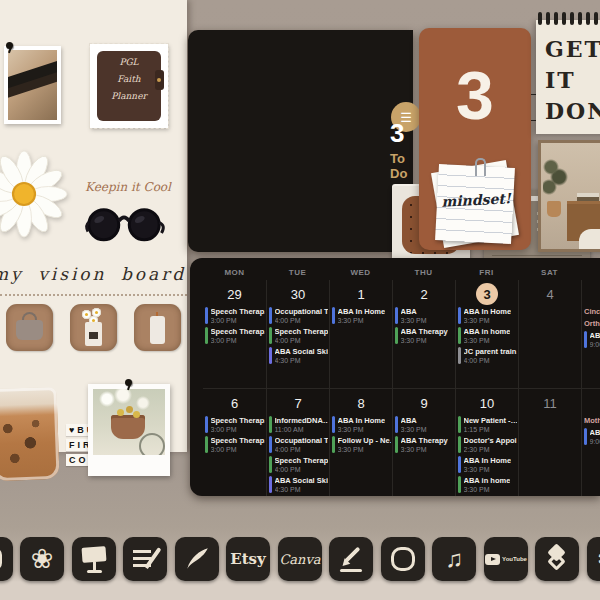 The width and height of the screenshot is (600, 600). What do you see at coordinates (488, 444) in the screenshot?
I see `calendar-event: Doctor's Appoi…2:30 PM` at bounding box center [488, 444].